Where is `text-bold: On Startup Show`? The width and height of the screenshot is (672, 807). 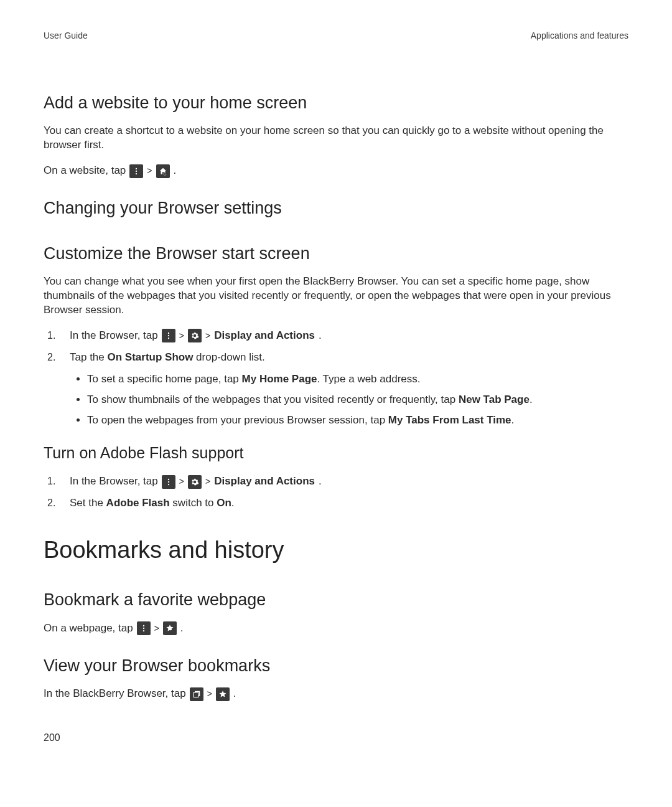 text-bold: On Startup Show is located at coordinates (151, 357).